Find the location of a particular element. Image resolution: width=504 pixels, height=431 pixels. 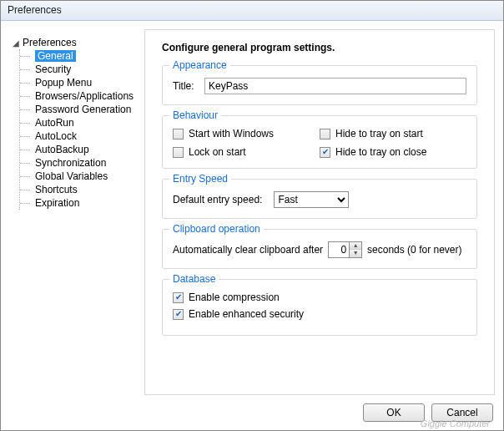

tree-item-label: Shortcuts is located at coordinates (57, 190).